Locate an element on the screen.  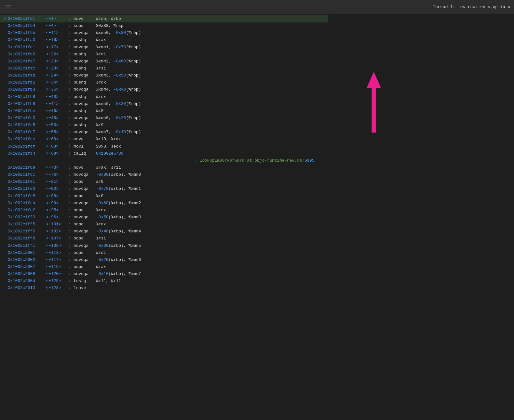
table-row: 0x1002c1fad <+29>: movdqa %xmm3, -0x50(%… is located at coordinates (164, 76).